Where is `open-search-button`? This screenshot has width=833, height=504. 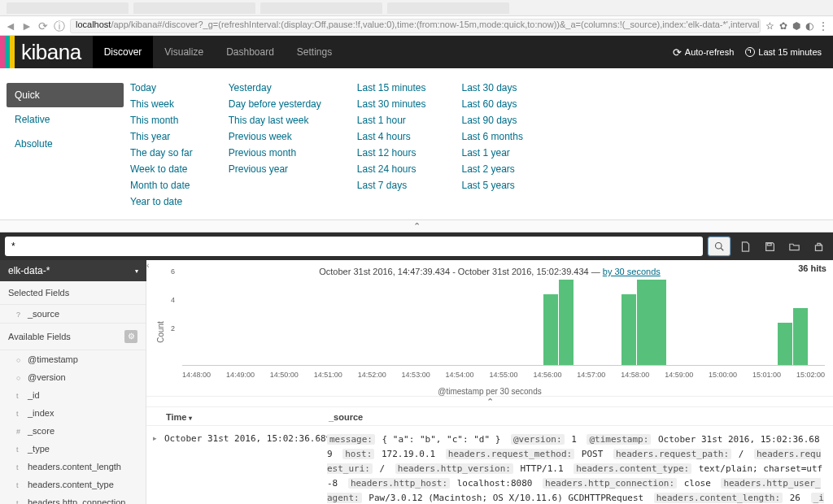 open-search-button is located at coordinates (794, 246).